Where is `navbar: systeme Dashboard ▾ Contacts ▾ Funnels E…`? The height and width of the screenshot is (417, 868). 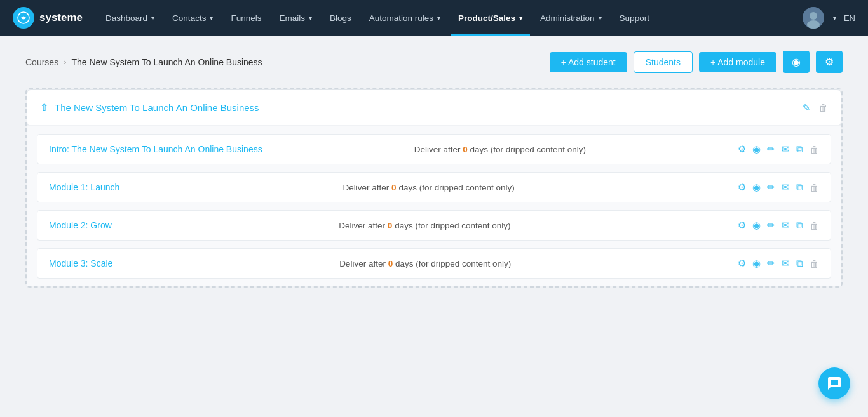 navbar: systeme Dashboard ▾ Contacts ▾ Funnels E… is located at coordinates (434, 18).